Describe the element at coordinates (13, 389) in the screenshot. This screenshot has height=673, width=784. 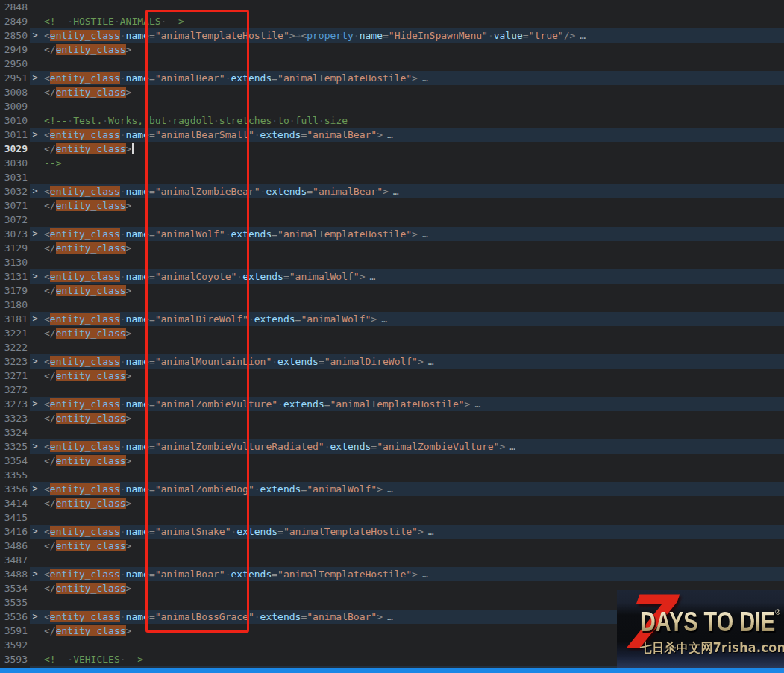
I see `line-number: 3272` at that location.